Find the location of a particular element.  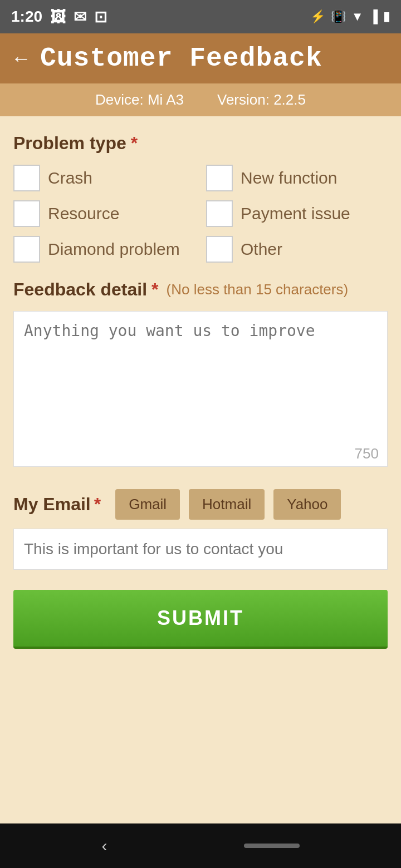

sub-header: Device: Mi A3 Version: 2.2.5 is located at coordinates (200, 100).